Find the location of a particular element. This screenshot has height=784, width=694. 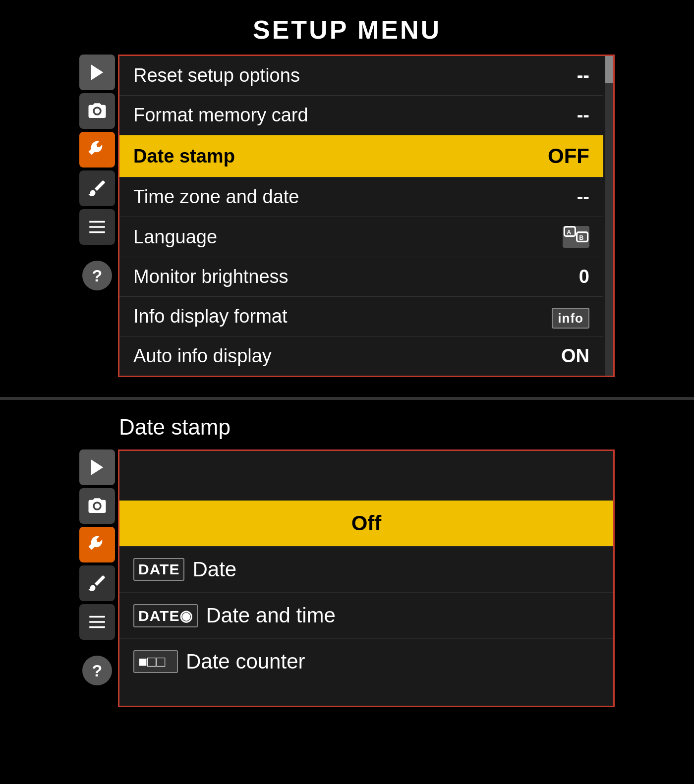

menu-item-brightness-label: Monitor brightness is located at coordinates (211, 277).